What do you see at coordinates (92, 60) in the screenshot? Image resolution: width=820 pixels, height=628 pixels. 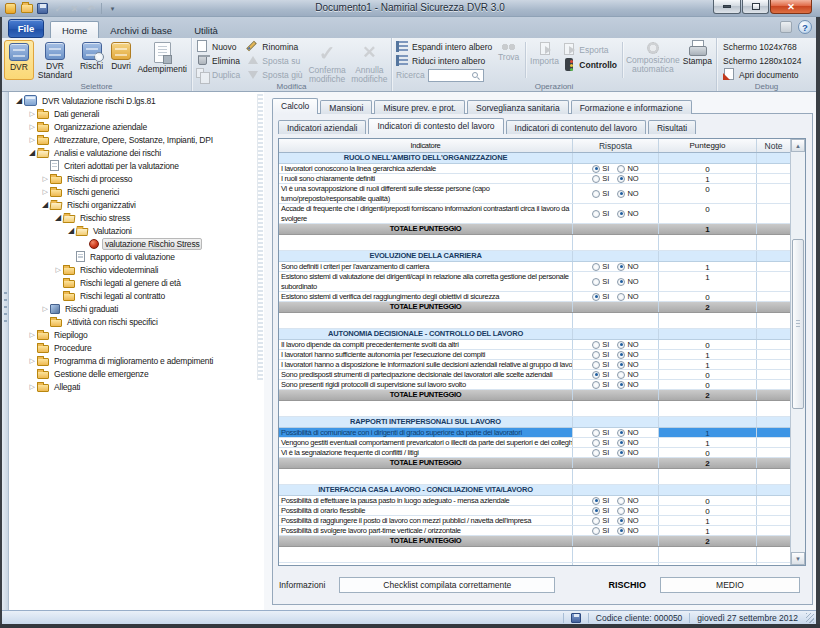 I see `rischi-button: Rischi` at bounding box center [92, 60].